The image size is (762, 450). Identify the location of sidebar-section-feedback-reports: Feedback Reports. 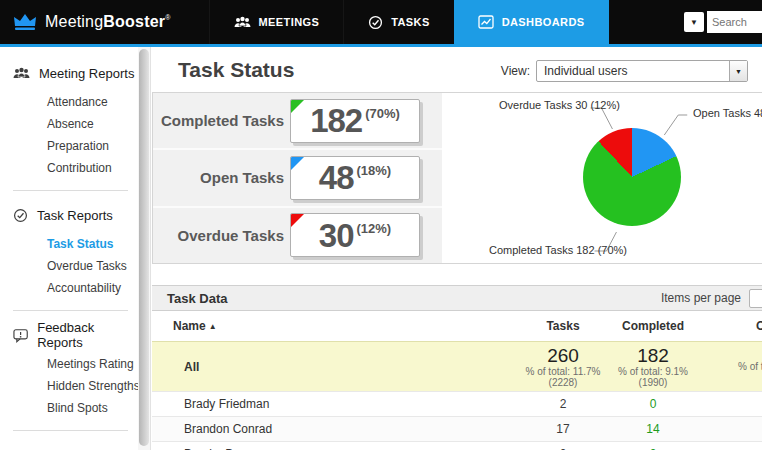
(69, 335).